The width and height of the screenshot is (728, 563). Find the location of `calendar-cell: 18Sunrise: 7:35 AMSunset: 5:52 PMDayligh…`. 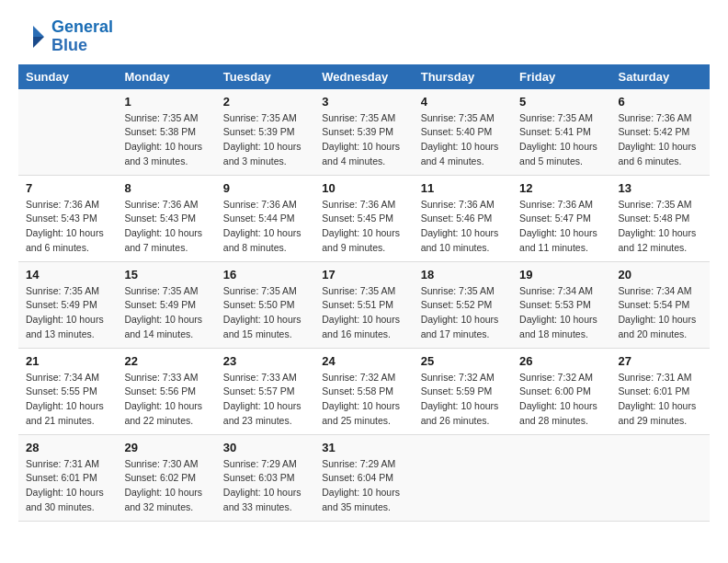

calendar-cell: 18Sunrise: 7:35 AMSunset: 5:52 PMDayligh… is located at coordinates (463, 304).